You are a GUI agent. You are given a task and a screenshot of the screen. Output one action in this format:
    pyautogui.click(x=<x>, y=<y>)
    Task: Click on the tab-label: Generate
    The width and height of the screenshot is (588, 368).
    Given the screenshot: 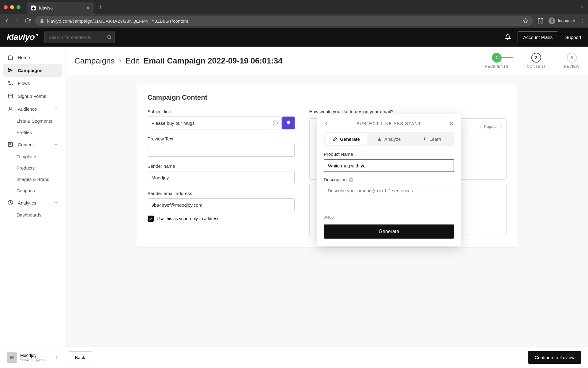 What is the action you would take?
    pyautogui.click(x=350, y=139)
    